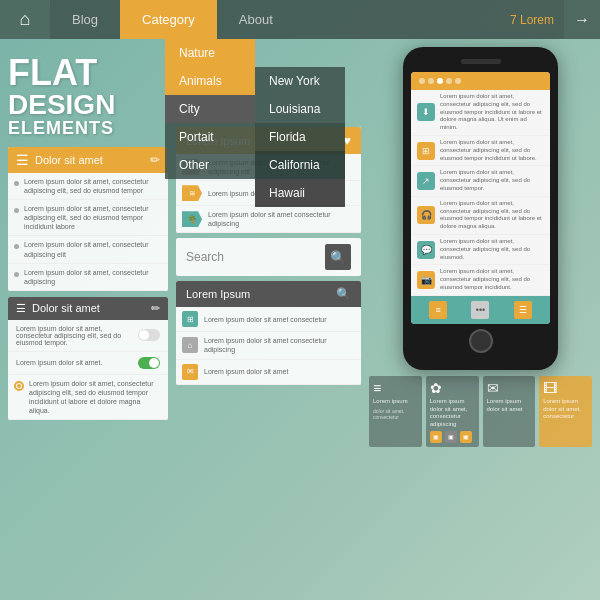 The image size is (600, 600). Describe the element at coordinates (582, 20) in the screenshot. I see `nav-next-button: →` at that location.